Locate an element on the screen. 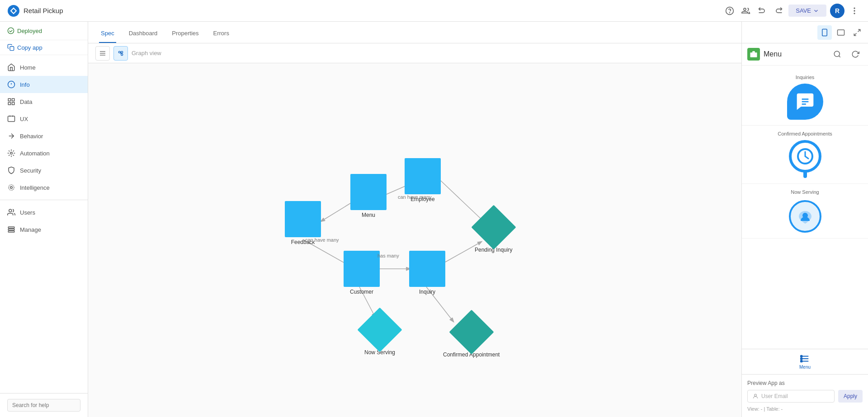 The image size is (868, 417). tab-dashboard: Dashboard is located at coordinates (143, 33).